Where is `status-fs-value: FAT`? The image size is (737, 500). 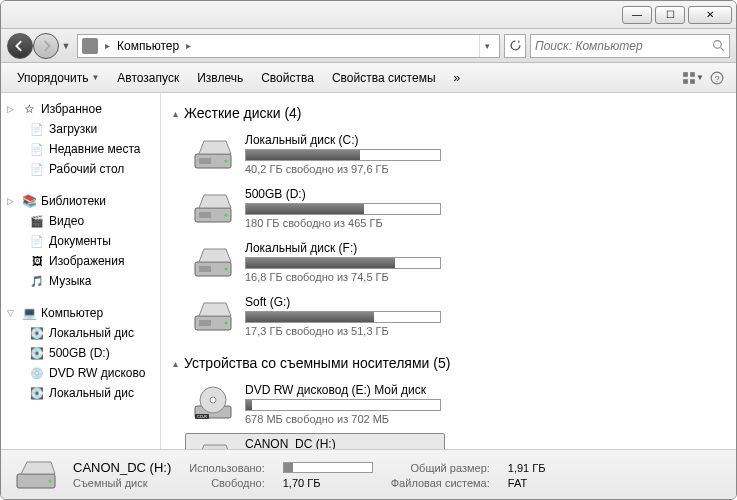 status-fs-value: FAT is located at coordinates (527, 483).